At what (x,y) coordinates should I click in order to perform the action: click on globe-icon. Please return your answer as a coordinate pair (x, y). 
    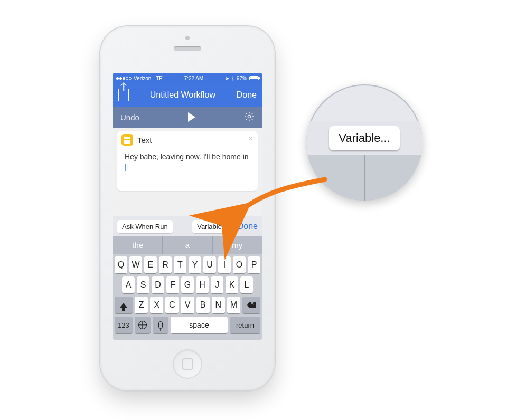
    Looking at the image, I should click on (143, 325).